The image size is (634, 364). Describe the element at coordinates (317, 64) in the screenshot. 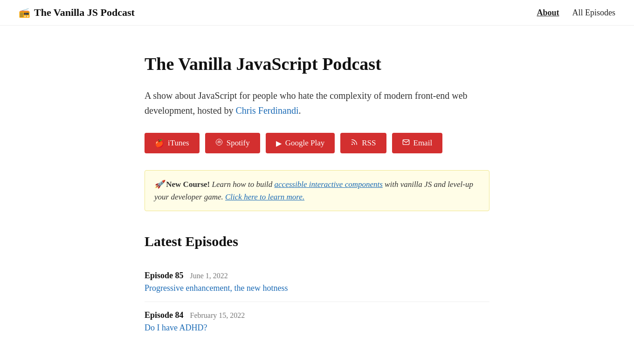

I see `page-title: The Vanilla JavaScript Podcast` at that location.